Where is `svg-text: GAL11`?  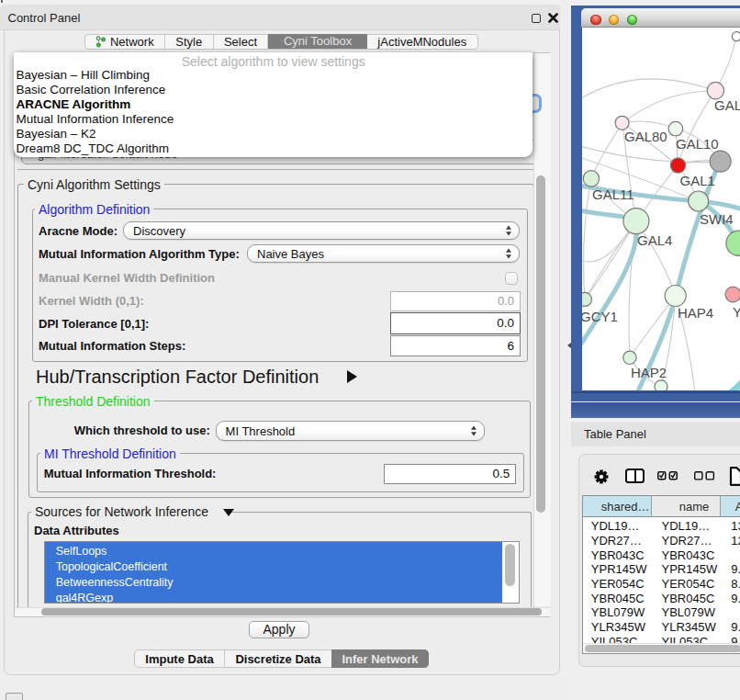 svg-text: GAL11 is located at coordinates (613, 195).